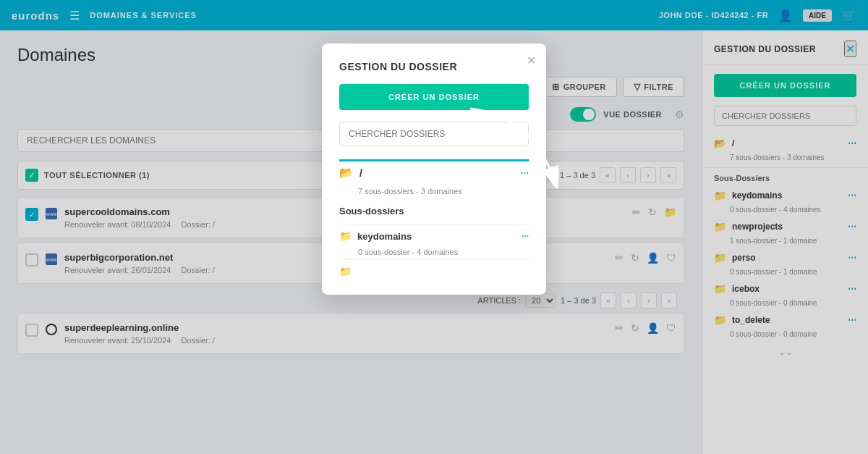 The width and height of the screenshot is (868, 454). What do you see at coordinates (434, 97) in the screenshot?
I see `modal-create-button: CRÉER UN DOSSIER` at bounding box center [434, 97].